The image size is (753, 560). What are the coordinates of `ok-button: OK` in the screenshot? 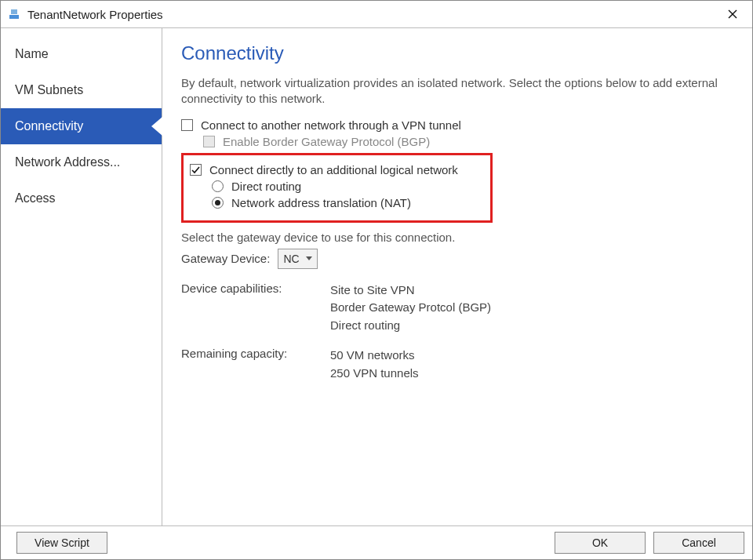 It's located at (600, 543).